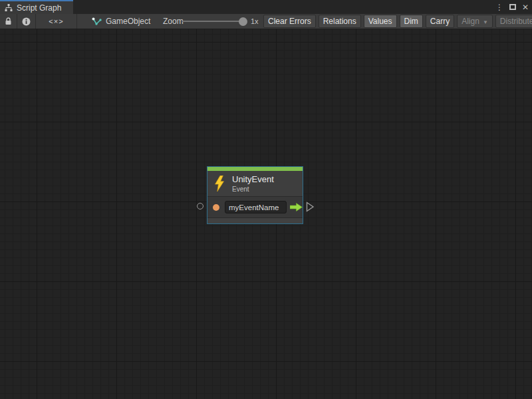  I want to click on node-title: UnityEvent, so click(253, 180).